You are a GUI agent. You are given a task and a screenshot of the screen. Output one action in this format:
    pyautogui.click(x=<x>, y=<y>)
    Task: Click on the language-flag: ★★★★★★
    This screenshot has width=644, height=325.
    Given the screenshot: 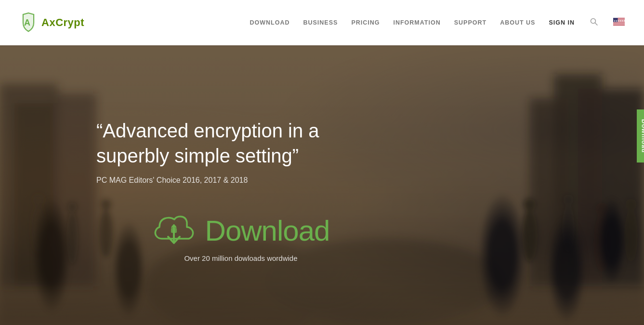 What is the action you would take?
    pyautogui.click(x=619, y=23)
    